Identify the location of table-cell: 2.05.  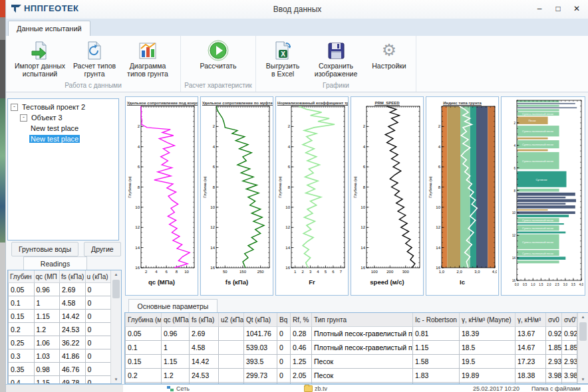
(301, 376).